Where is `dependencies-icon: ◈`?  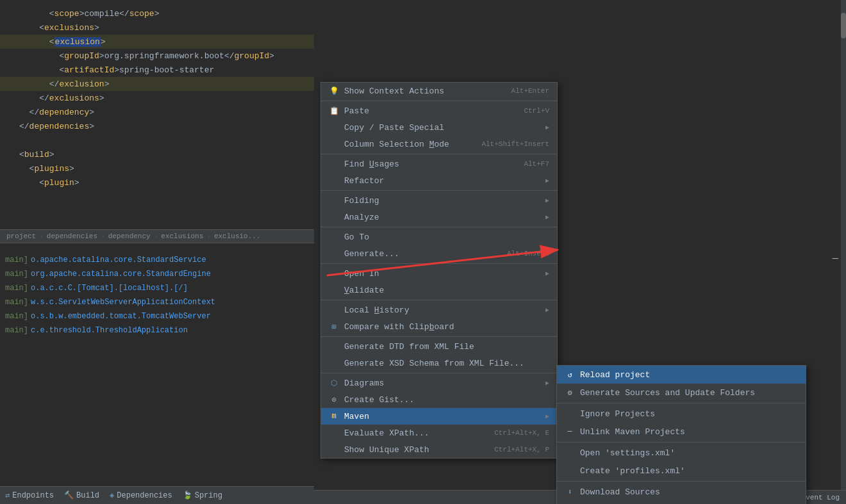
dependencies-icon: ◈ is located at coordinates (112, 496).